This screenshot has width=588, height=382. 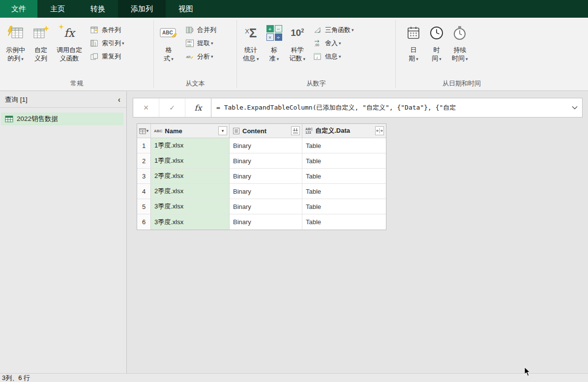 I want to click on table-icon, so click(x=143, y=131).